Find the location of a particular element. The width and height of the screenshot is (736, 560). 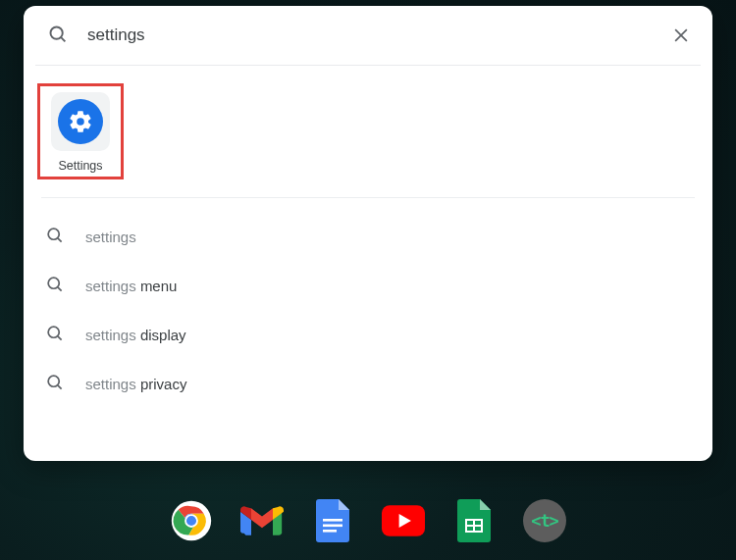

app-result-settings: Settings is located at coordinates (80, 131).